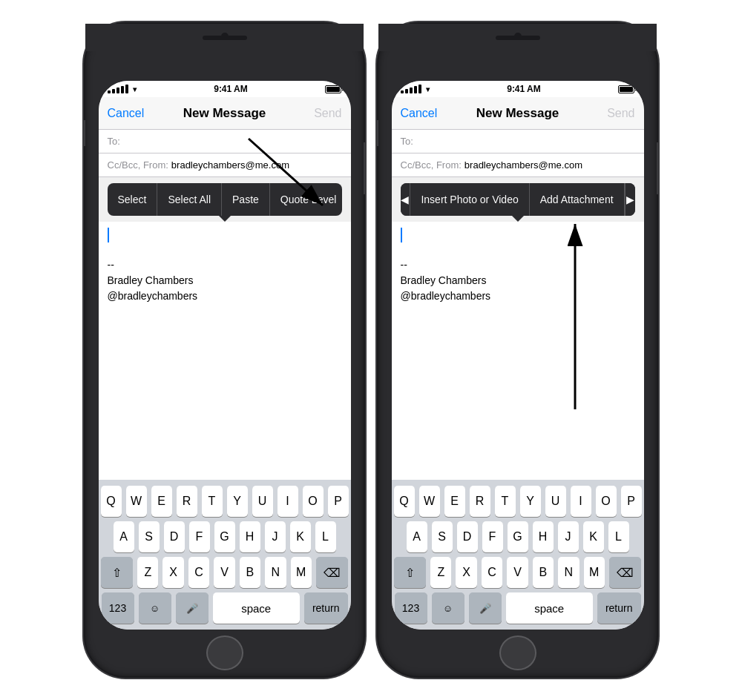 The image size is (742, 700). Describe the element at coordinates (441, 572) in the screenshot. I see `key-z-right: Z` at that location.